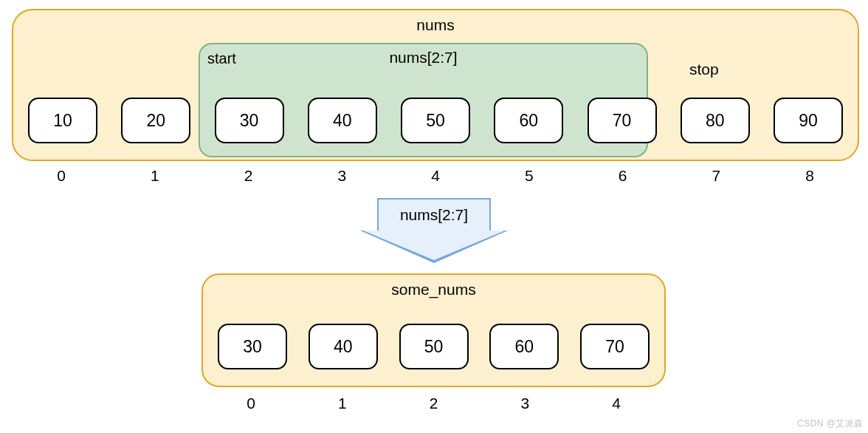  What do you see at coordinates (434, 330) in the screenshot?
I see `result-array-box: some_nums 30 40 50 60 70` at bounding box center [434, 330].